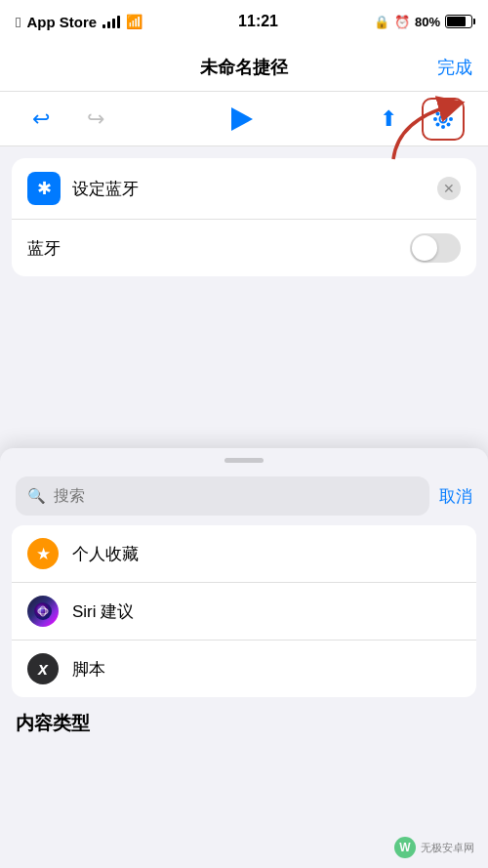  What do you see at coordinates (244, 67) in the screenshot?
I see `nav-title: 未命名捷径` at bounding box center [244, 67].